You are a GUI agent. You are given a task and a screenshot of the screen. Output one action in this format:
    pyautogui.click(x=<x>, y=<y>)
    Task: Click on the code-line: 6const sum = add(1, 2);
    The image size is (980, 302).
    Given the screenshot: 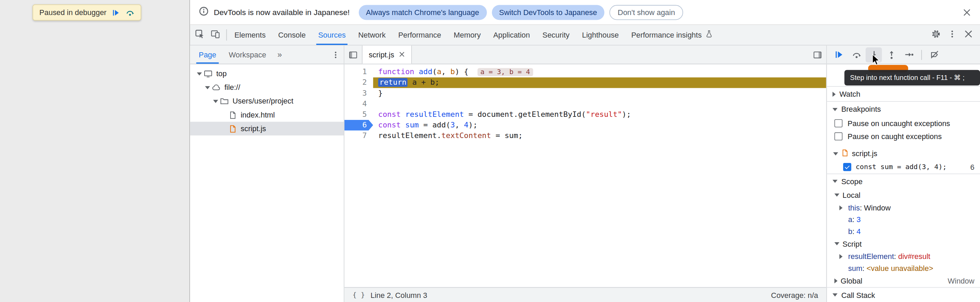 What is the action you would take?
    pyautogui.click(x=585, y=125)
    